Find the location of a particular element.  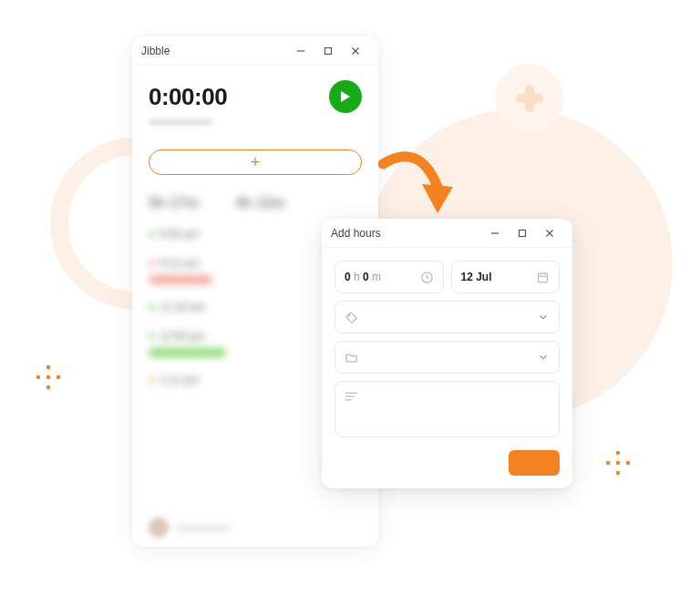

project-select is located at coordinates (447, 357).